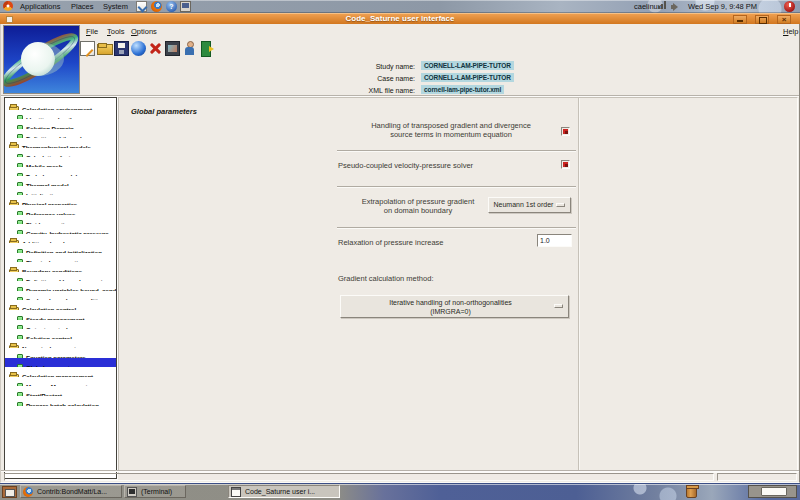  What do you see at coordinates (155, 492) in the screenshot?
I see `taskbar-task: (Terminal)` at bounding box center [155, 492].